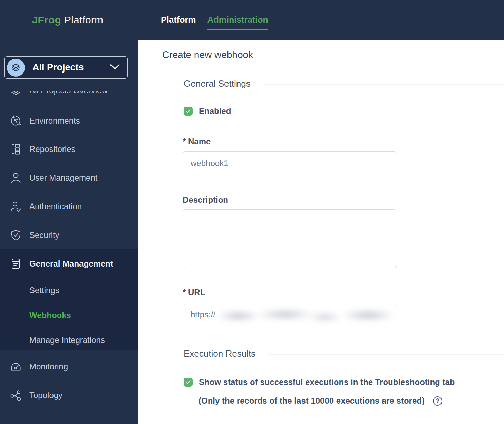 Image resolution: width=504 pixels, height=424 pixels. What do you see at coordinates (344, 354) in the screenshot?
I see `execution-results-section-header: Execution Results` at bounding box center [344, 354].